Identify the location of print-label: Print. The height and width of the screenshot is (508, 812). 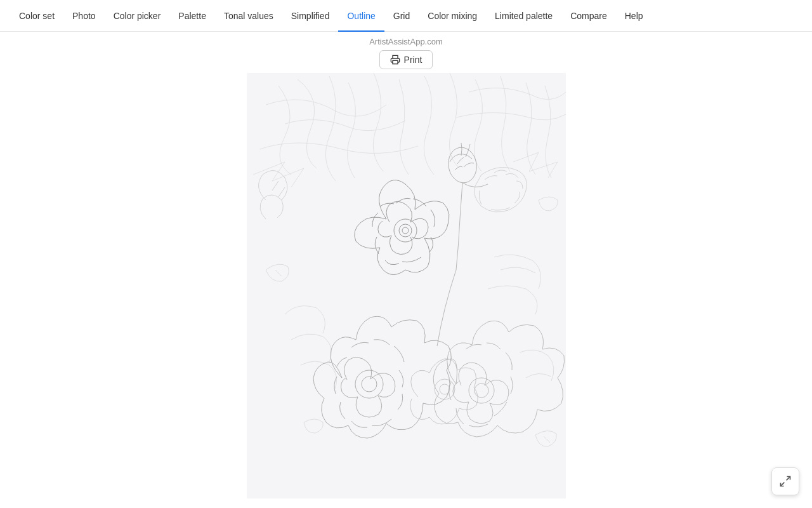
(414, 60).